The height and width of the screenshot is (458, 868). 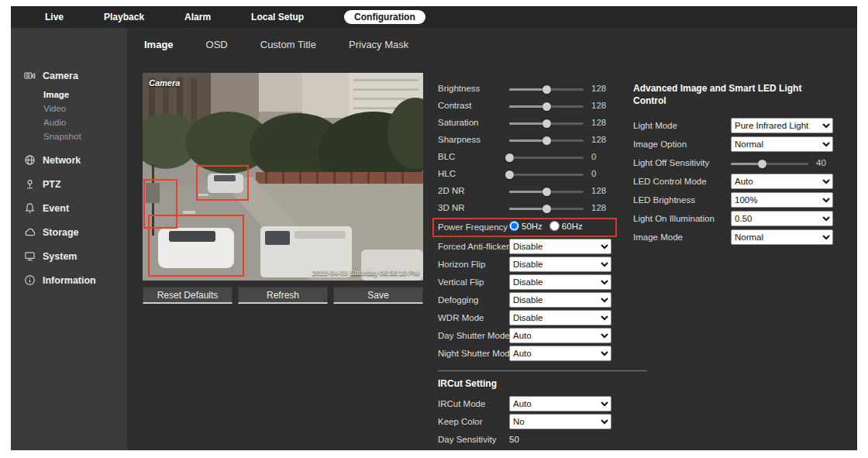 What do you see at coordinates (60, 257) in the screenshot?
I see `sidebar-item-label: System` at bounding box center [60, 257].